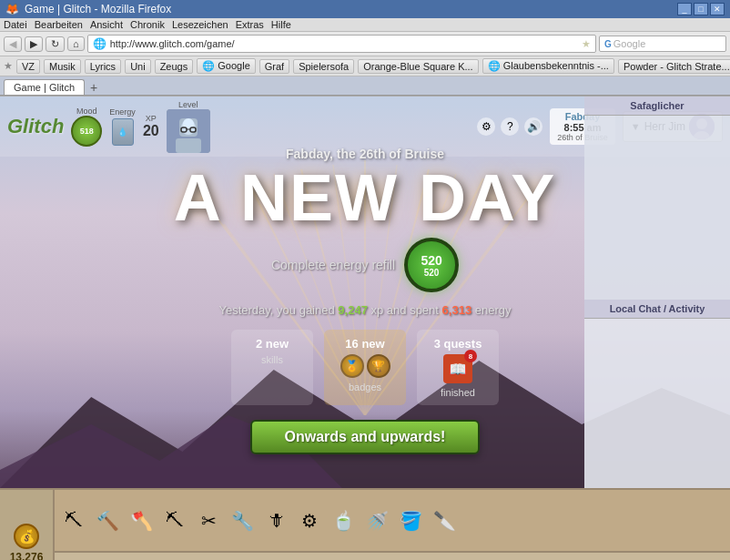 The height and width of the screenshot is (560, 730). Describe the element at coordinates (458, 368) in the screenshot. I see `stat-quests: 3 quests 📖 8 finished` at that location.